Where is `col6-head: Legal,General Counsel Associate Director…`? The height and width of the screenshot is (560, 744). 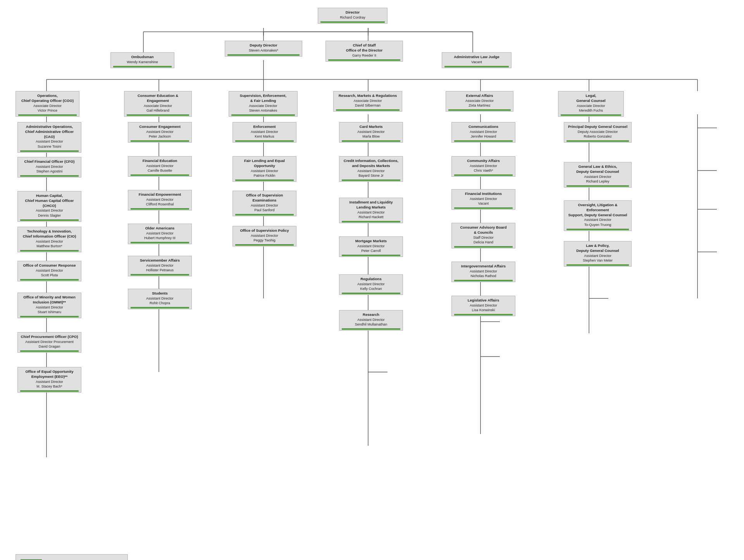
col6-head: Legal,General Counsel Associate Director… is located at coordinates (591, 104).